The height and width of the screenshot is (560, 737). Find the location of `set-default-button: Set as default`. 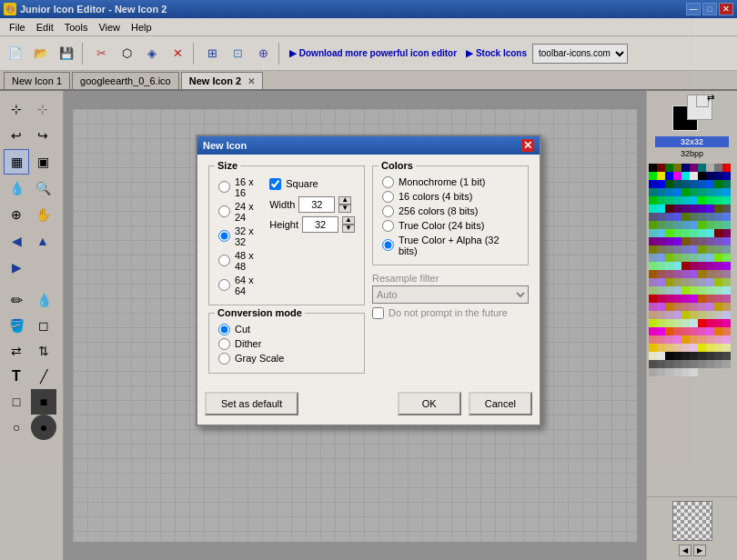

set-default-button: Set as default is located at coordinates (251, 404).